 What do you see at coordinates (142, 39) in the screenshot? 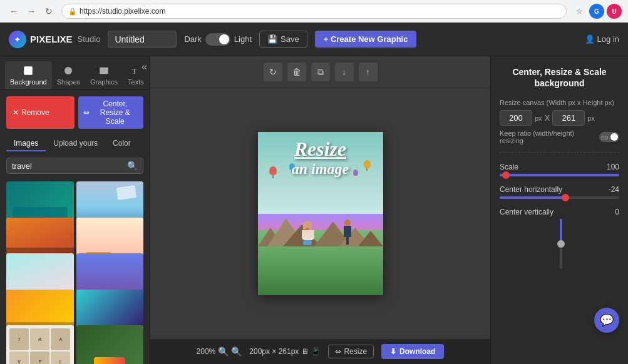
I see `project-title-input` at bounding box center [142, 39].